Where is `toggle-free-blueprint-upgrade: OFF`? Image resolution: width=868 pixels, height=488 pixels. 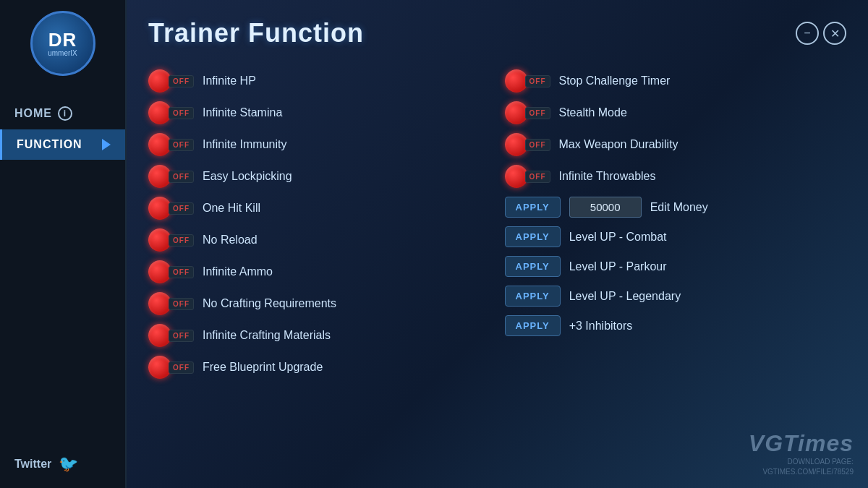 toggle-free-blueprint-upgrade: OFF is located at coordinates (171, 367).